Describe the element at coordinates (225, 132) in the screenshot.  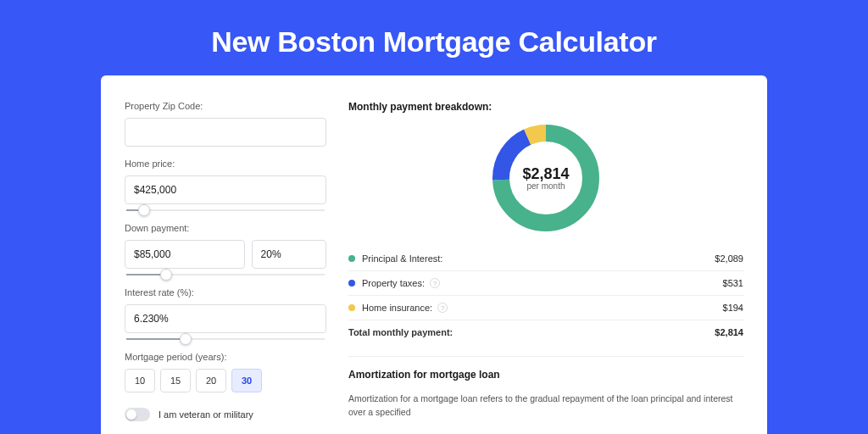
I see `zip-input` at that location.